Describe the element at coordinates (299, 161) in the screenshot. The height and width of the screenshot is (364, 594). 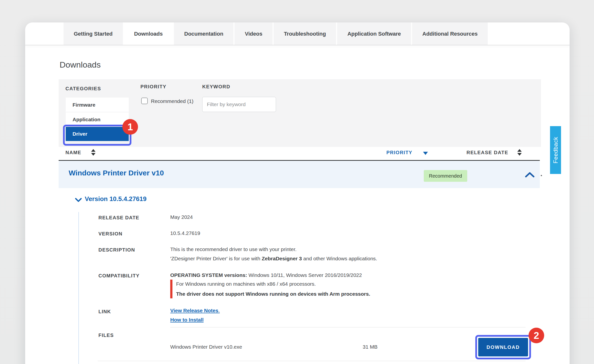
I see `table-header-rule` at that location.